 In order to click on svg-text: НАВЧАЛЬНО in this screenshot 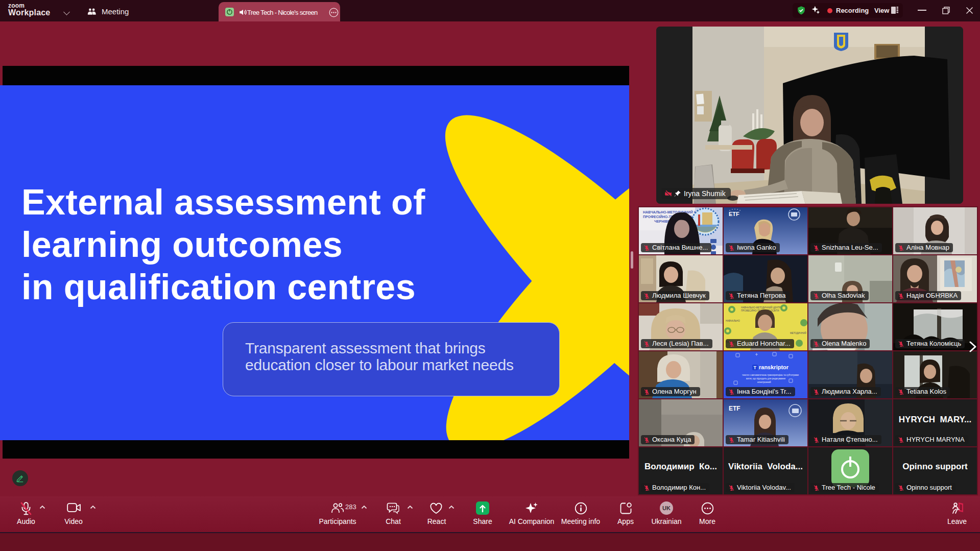, I will do `click(733, 321)`.